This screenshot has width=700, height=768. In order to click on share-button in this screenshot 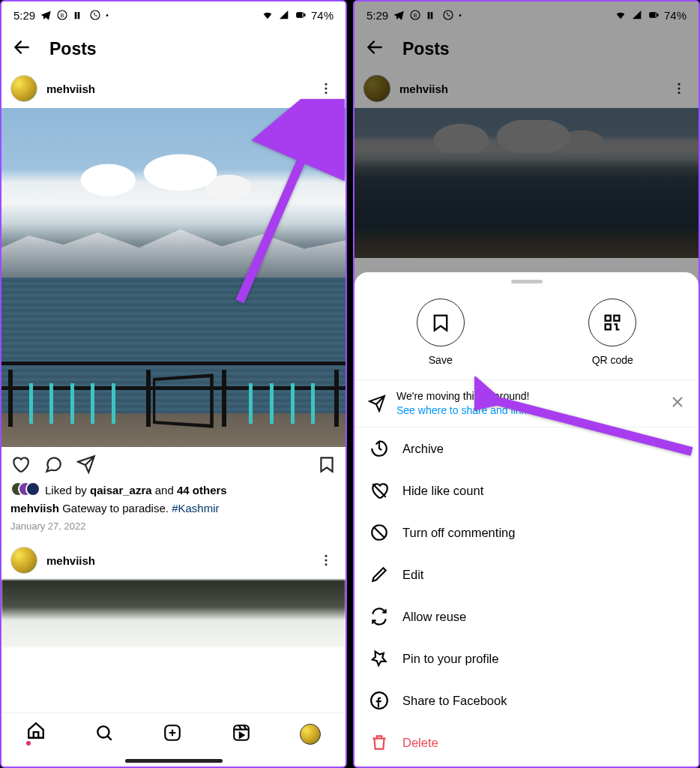, I will do `click(86, 466)`.